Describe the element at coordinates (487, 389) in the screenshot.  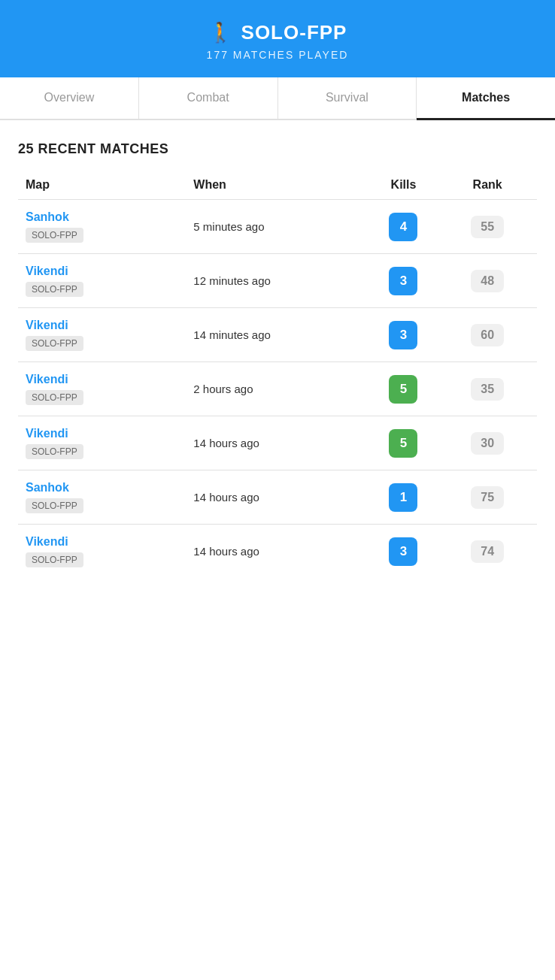
I see `rank-cell: 35` at that location.